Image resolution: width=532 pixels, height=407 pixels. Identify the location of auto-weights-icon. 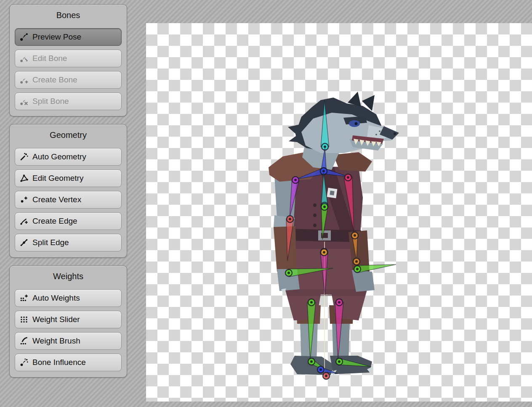
(24, 298).